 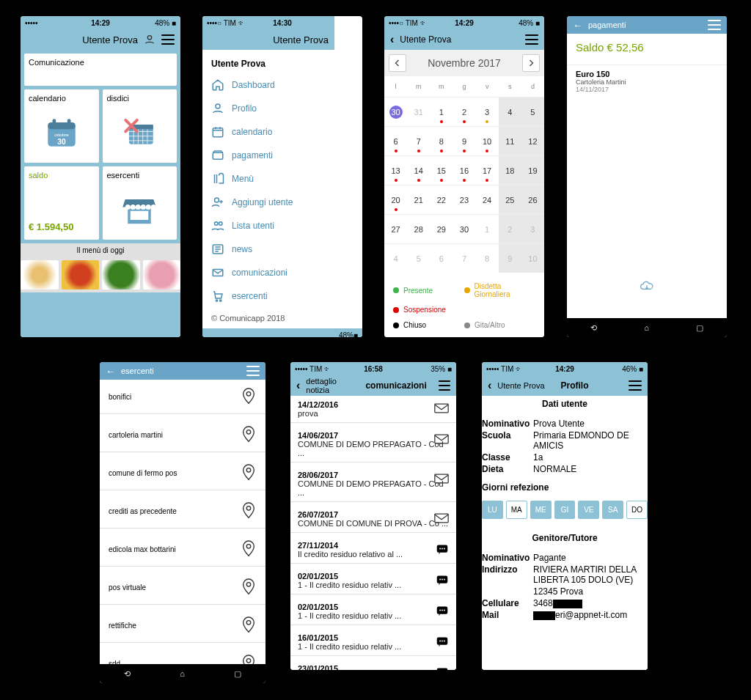 I want to click on menu-item-person: Profilo, so click(x=268, y=108).